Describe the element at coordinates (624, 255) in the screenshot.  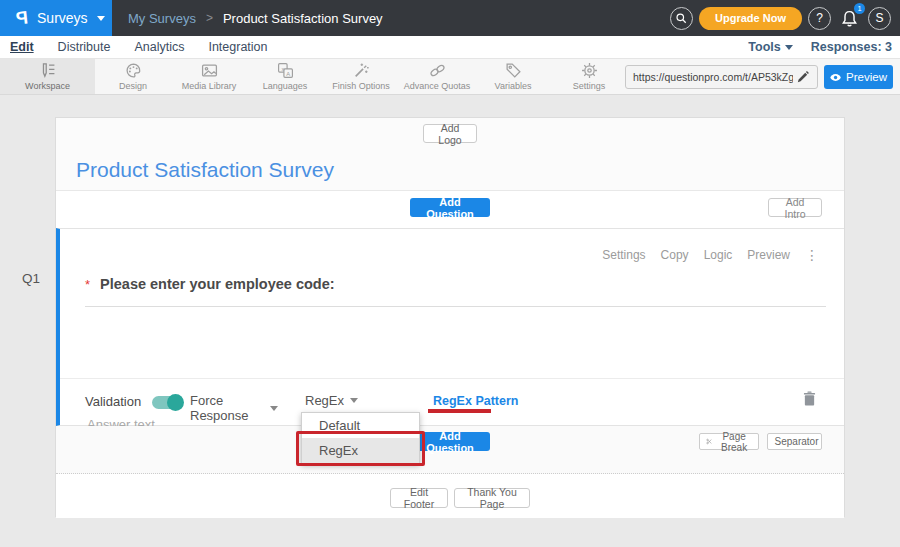
I see `question-settings-link: Settings` at that location.